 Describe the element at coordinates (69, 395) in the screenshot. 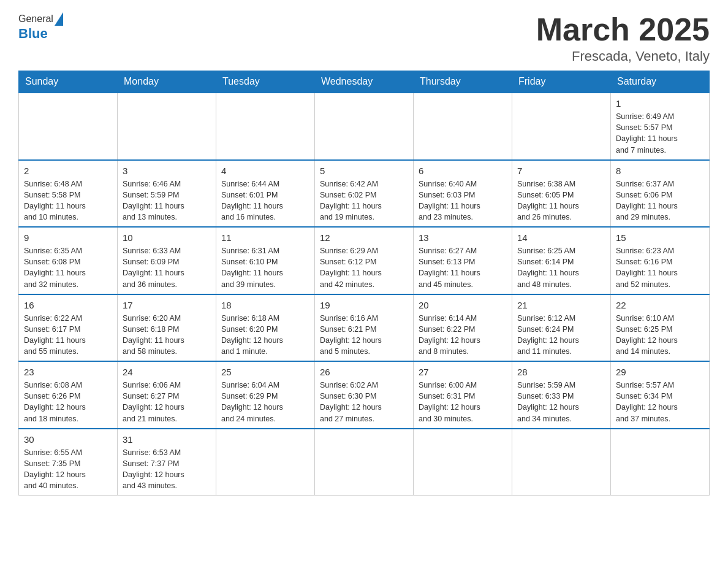

I see `calendar-day-cell: 23Sunrise: 6:08 AM Sunset: 6:26 PM Dayli…` at that location.